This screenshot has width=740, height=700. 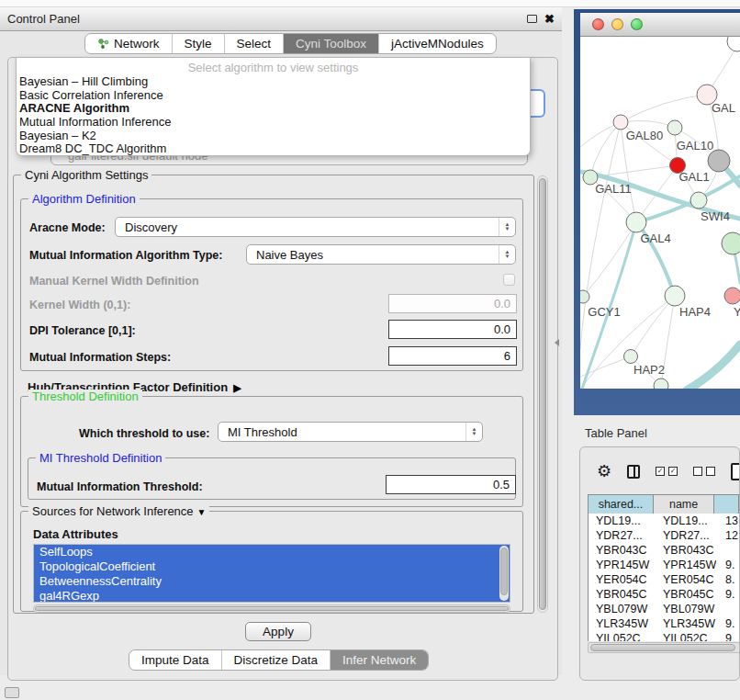 I want to click on checked-boxes-icon: ✓✓, so click(x=667, y=471).